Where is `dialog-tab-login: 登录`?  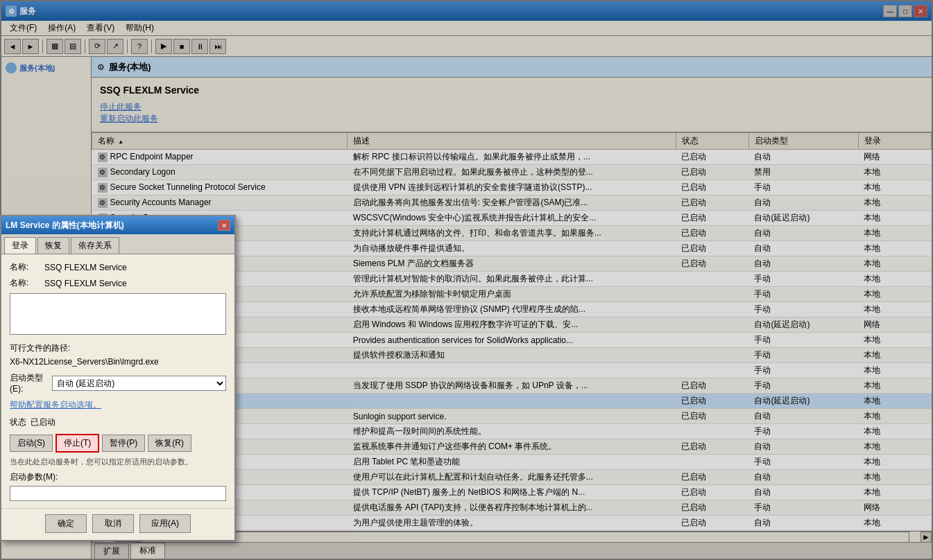
dialog-tab-login: 登录 is located at coordinates (20, 245).